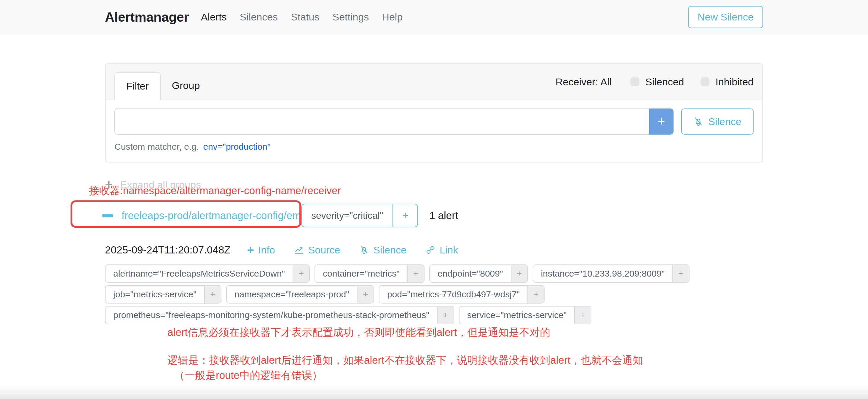 This screenshot has height=399, width=868. I want to click on app-brand: Alertmanager, so click(147, 17).